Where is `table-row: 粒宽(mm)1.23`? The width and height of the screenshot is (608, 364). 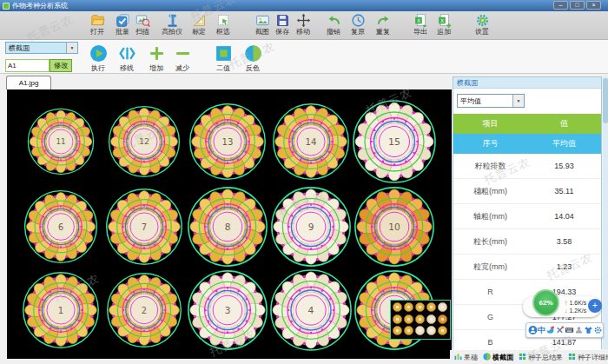
table-row: 粒宽(mm)1.23 is located at coordinates (527, 268).